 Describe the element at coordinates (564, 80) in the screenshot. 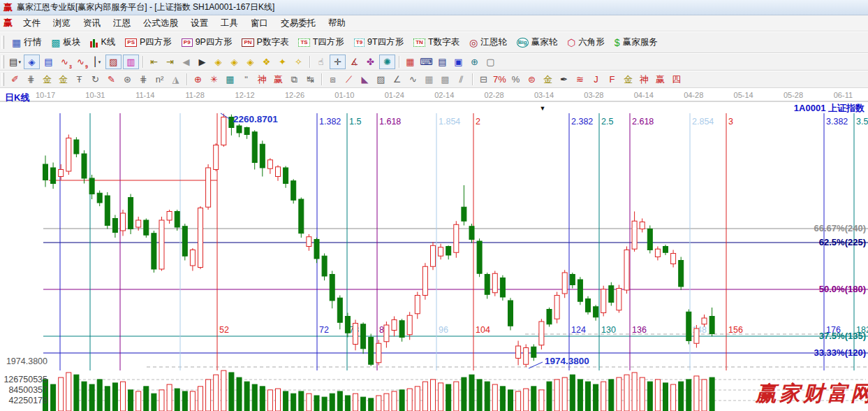

I see `ink-tool: ✒` at that location.